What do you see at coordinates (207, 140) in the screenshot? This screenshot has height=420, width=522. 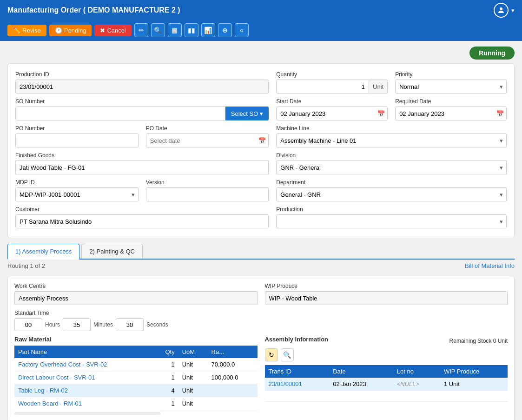 I see `po-date-input` at bounding box center [207, 140].